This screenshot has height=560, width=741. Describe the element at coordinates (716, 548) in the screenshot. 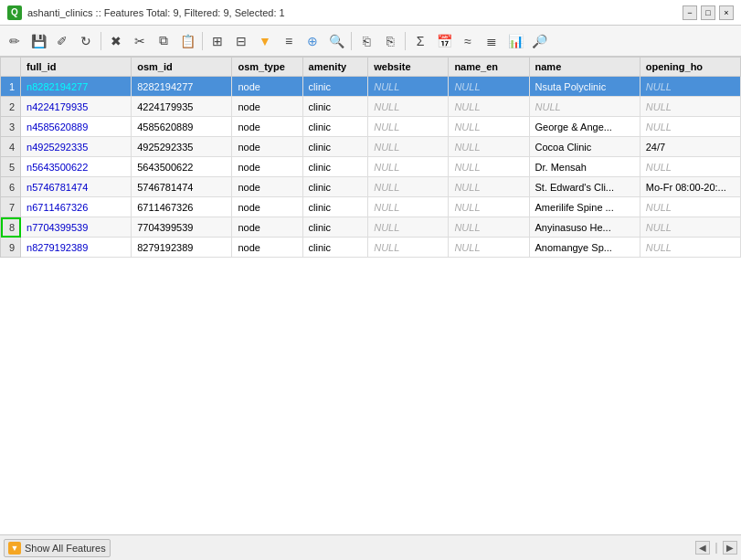

I see `horizontal-scrollbar` at that location.